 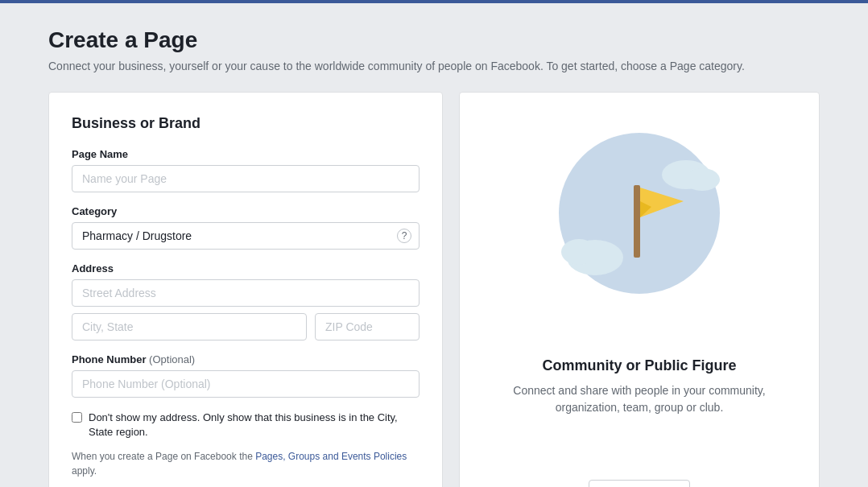 What do you see at coordinates (434, 40) in the screenshot?
I see `page-title: Create a Page` at bounding box center [434, 40].